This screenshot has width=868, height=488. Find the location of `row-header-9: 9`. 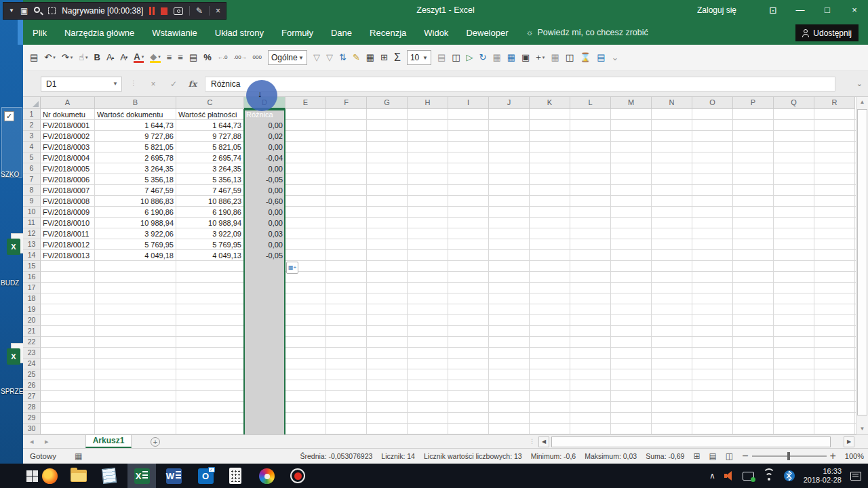

row-header-9: 9 is located at coordinates (32, 201).